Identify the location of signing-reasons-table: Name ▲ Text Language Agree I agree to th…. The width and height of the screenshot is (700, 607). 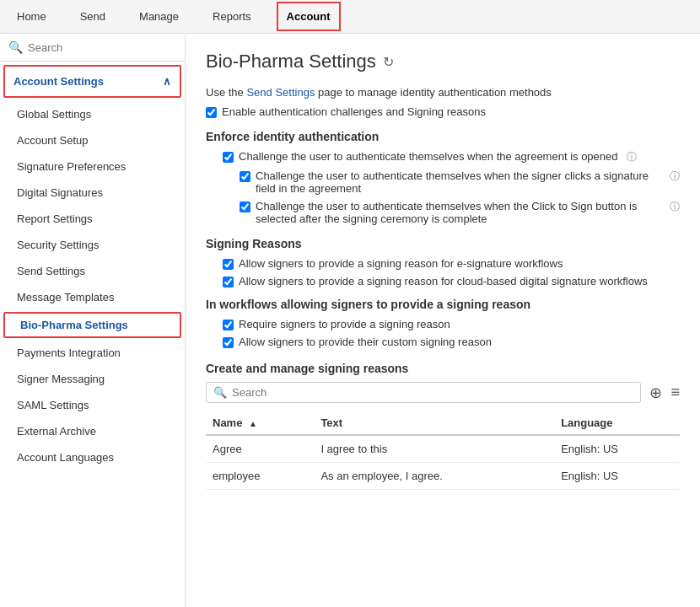
(443, 450).